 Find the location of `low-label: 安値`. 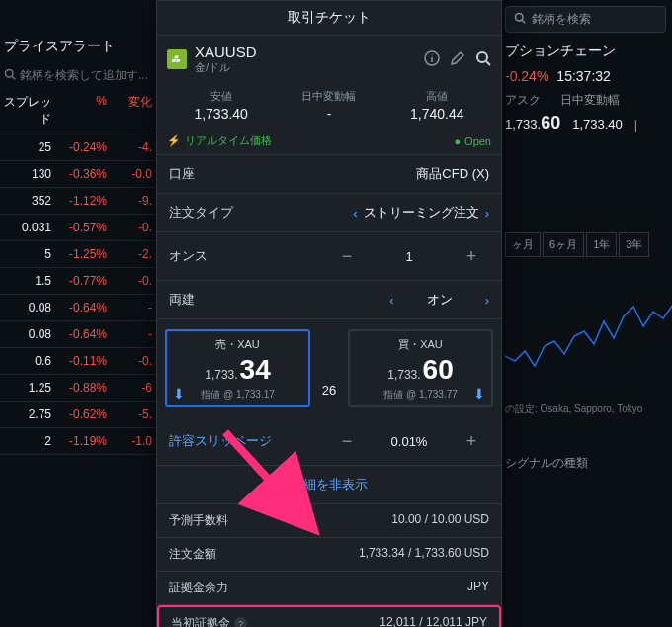

low-label: 安値 is located at coordinates (221, 97).